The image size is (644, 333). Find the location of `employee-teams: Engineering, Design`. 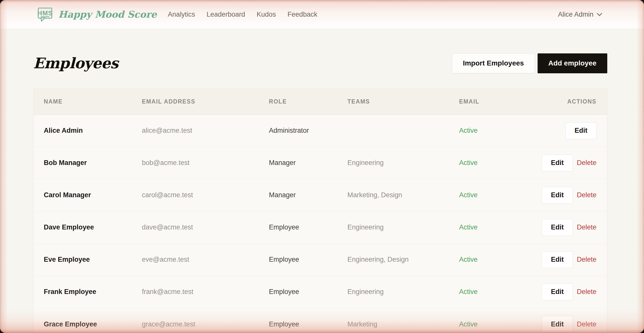

employee-teams: Engineering, Design is located at coordinates (403, 259).